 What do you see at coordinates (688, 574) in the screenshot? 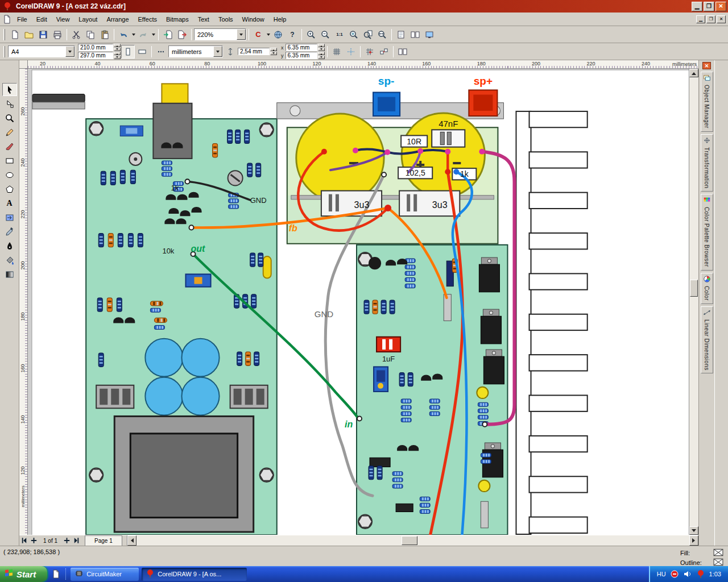
I see `volume-icon` at bounding box center [688, 574].